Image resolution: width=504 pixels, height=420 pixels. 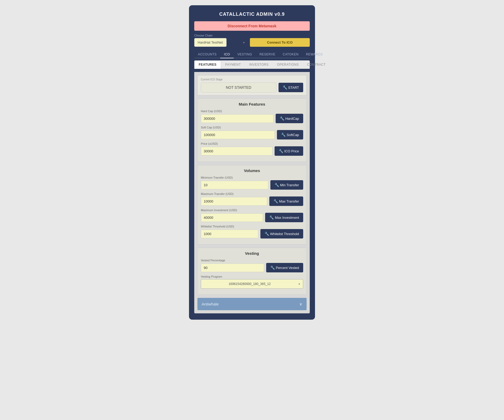 What do you see at coordinates (289, 118) in the screenshot?
I see `hard-cap-button: 🔧 HardCap` at bounding box center [289, 118].